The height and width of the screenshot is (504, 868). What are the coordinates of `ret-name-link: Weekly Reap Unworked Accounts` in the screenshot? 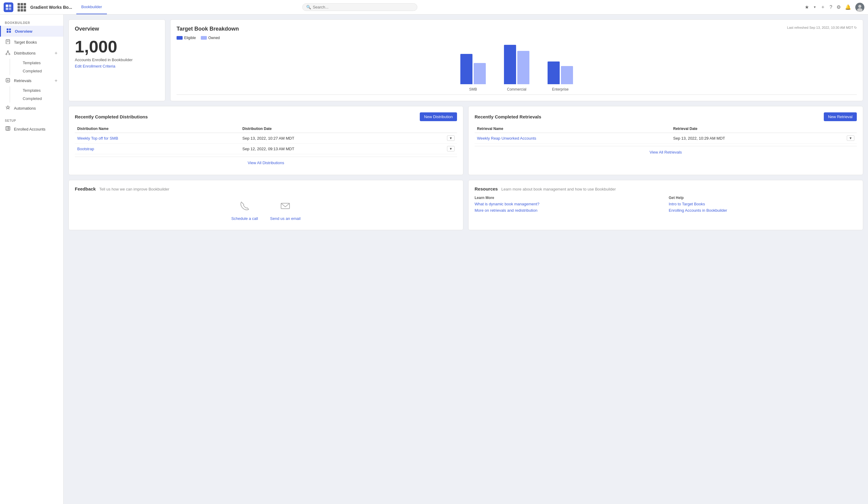 It's located at (507, 138).